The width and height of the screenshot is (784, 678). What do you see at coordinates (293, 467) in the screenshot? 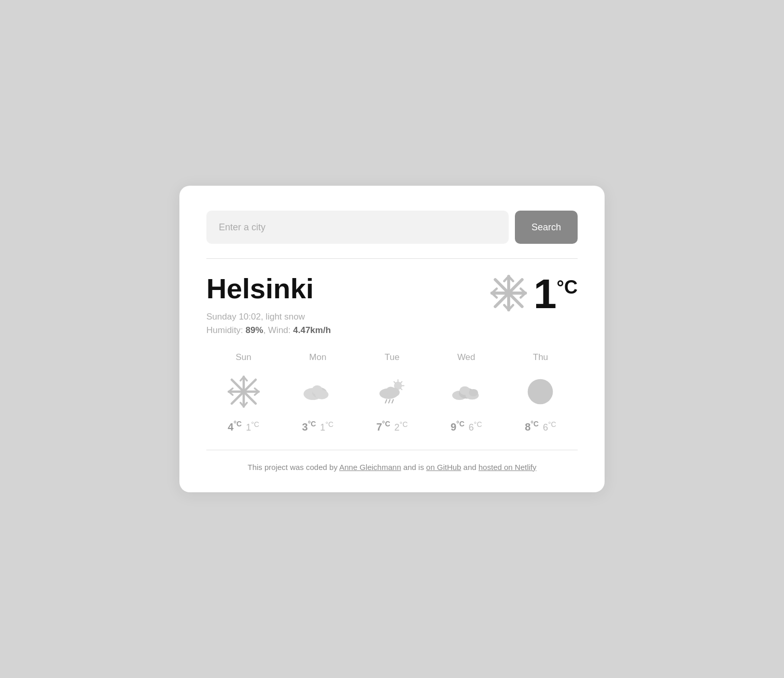
I see `footer-text1: This project was coded by` at bounding box center [293, 467].